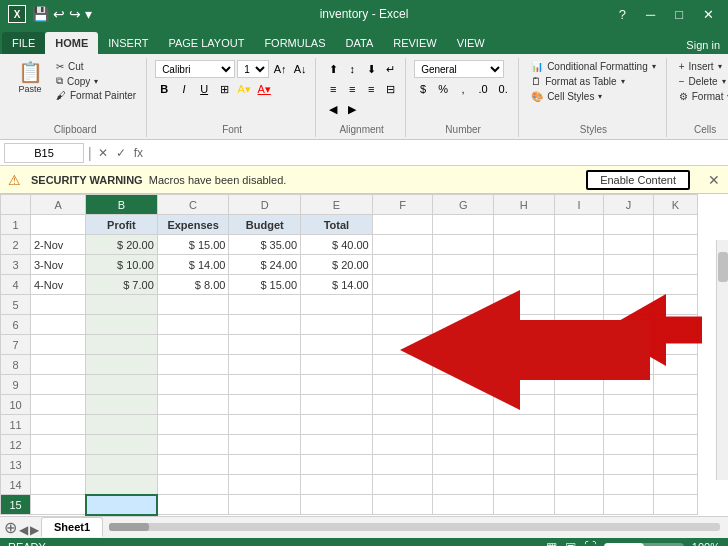 This screenshot has height=546, width=728. I want to click on cell-I8, so click(579, 365).